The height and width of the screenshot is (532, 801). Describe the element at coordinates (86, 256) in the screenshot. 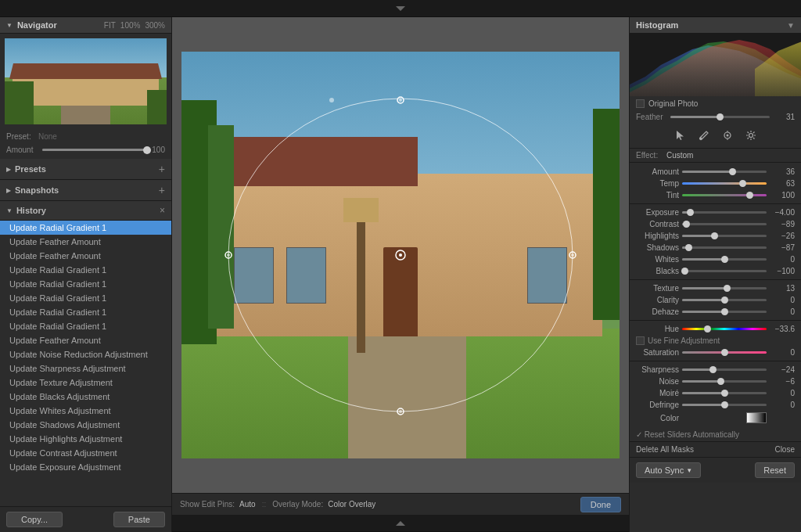

I see `history-item-2: Update Feather Amount` at that location.